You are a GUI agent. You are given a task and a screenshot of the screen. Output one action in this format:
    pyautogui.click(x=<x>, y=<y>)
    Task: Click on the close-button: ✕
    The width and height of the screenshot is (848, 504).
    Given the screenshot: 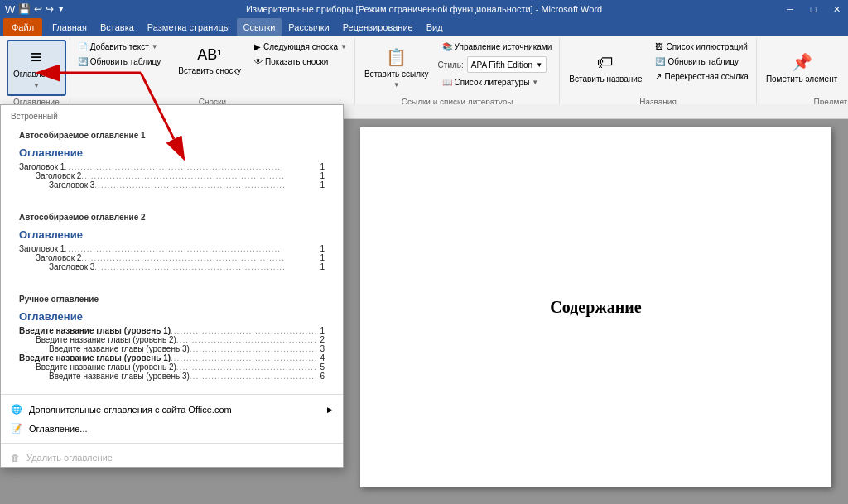 What is the action you would take?
    pyautogui.click(x=836, y=9)
    